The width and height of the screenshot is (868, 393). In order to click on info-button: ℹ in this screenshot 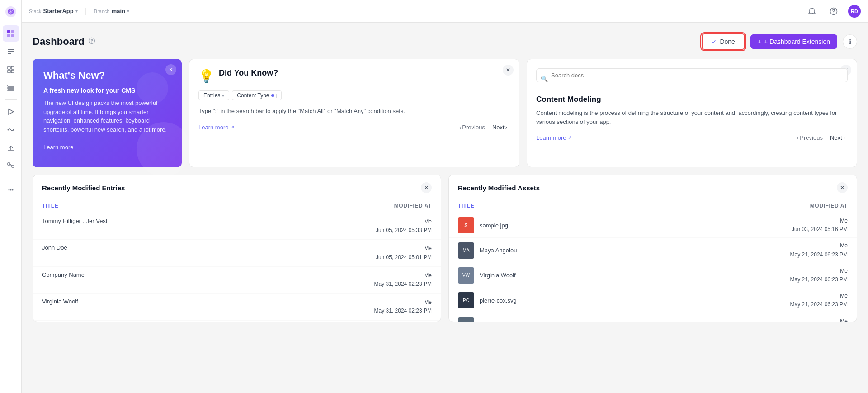, I will do `click(850, 42)`.